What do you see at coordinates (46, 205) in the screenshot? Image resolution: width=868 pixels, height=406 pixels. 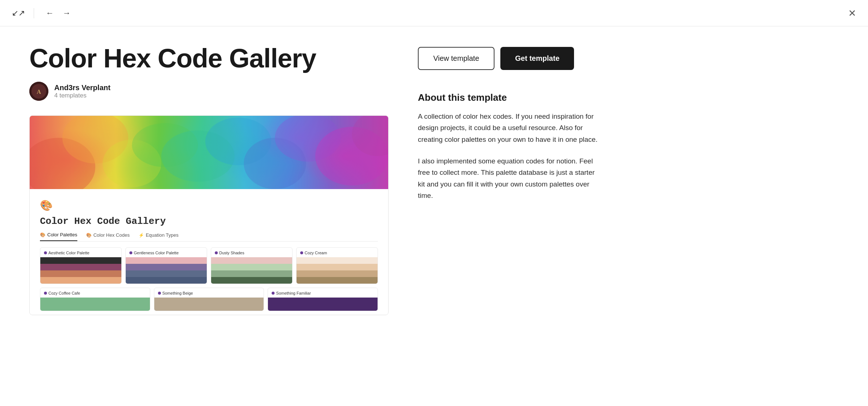 I see `preview-paint-icon: 🎨` at bounding box center [46, 205].